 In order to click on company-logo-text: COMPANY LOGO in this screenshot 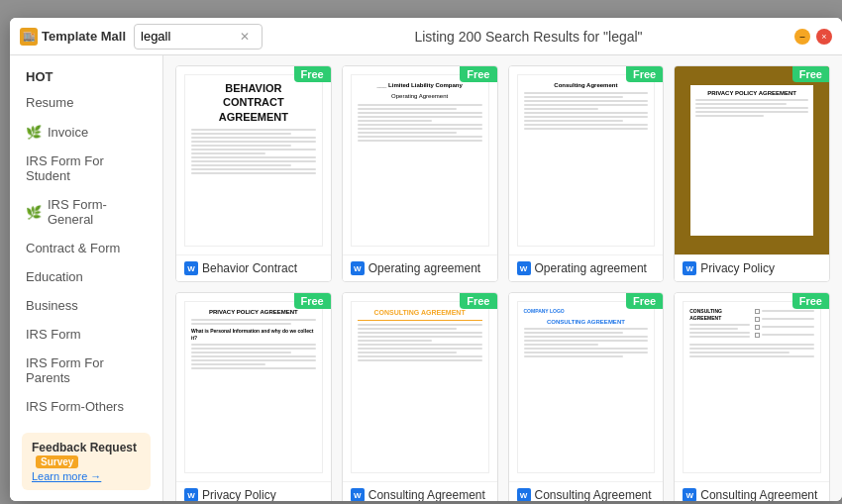, I will do `click(545, 311)`.